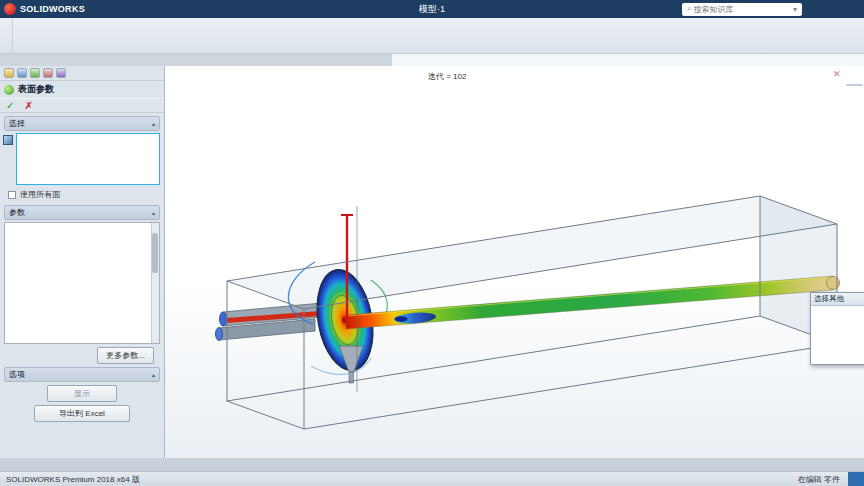  I want to click on selection-section-header: 选择 ▴, so click(82, 124).